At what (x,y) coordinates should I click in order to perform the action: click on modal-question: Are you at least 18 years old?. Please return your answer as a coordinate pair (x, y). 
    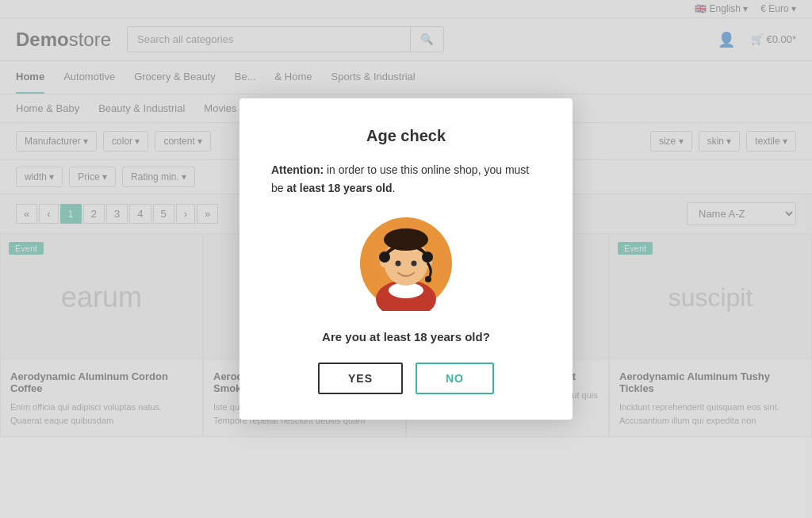
    Looking at the image, I should click on (406, 336).